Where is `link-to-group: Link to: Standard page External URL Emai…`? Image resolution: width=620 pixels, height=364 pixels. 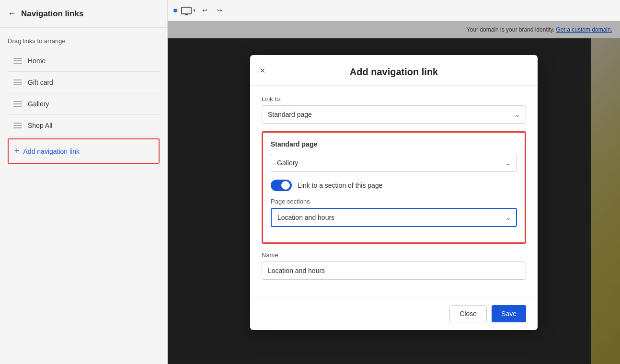 link-to-group: Link to: Standard page External URL Emai… is located at coordinates (394, 109).